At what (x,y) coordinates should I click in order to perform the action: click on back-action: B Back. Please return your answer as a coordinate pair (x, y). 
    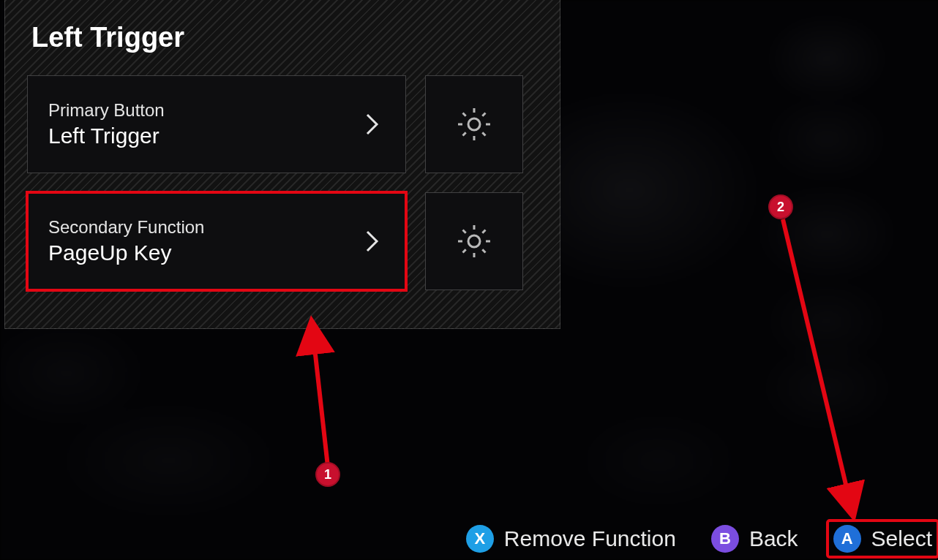
    Looking at the image, I should click on (755, 539).